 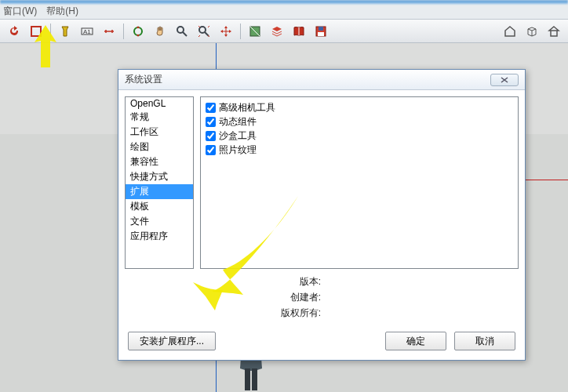 I want to click on layers-icon, so click(x=277, y=31).